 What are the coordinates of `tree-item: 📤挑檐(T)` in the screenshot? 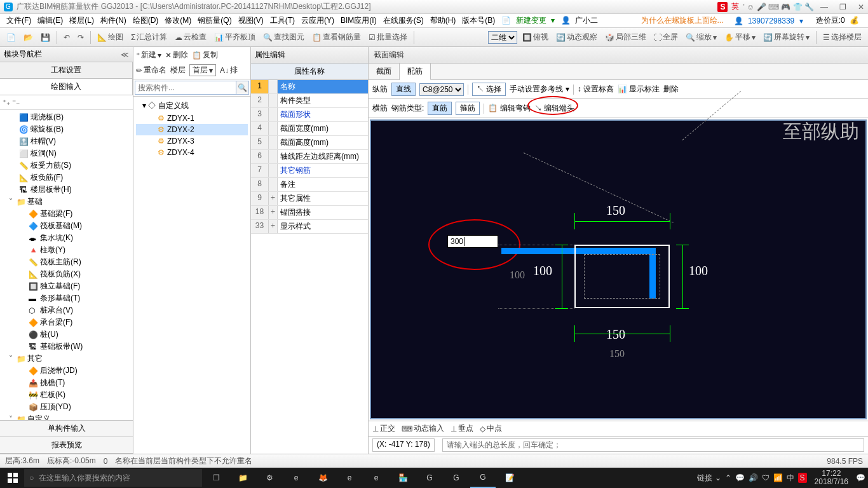 It's located at (66, 383).